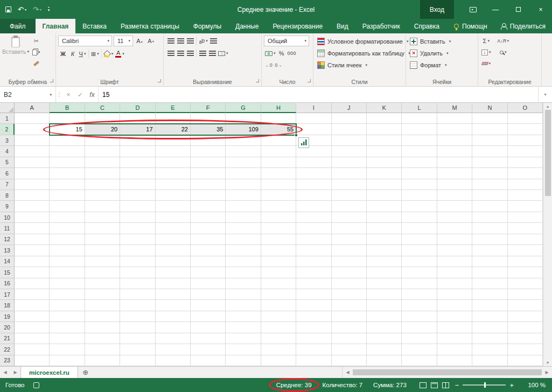 The image size is (552, 392). What do you see at coordinates (243, 284) in the screenshot?
I see `cell-G16` at bounding box center [243, 284].